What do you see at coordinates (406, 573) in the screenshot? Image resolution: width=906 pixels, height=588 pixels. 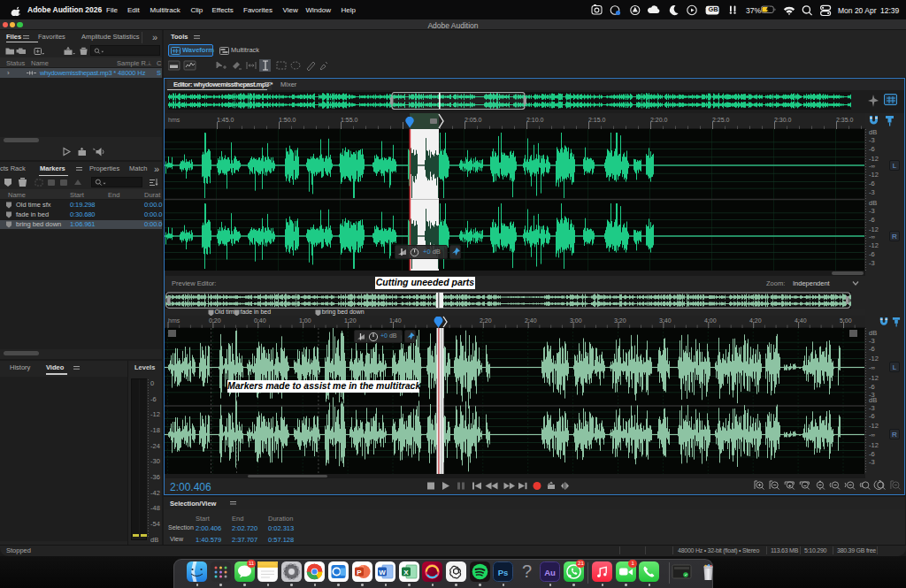 I see `svg-text: X` at bounding box center [406, 573].